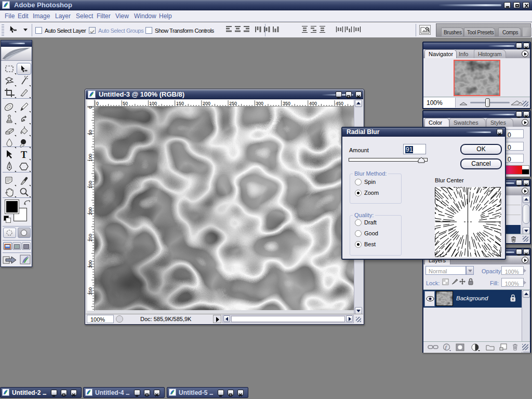  What do you see at coordinates (90, 291) in the screenshot?
I see `svg-text: 350` at bounding box center [90, 291].